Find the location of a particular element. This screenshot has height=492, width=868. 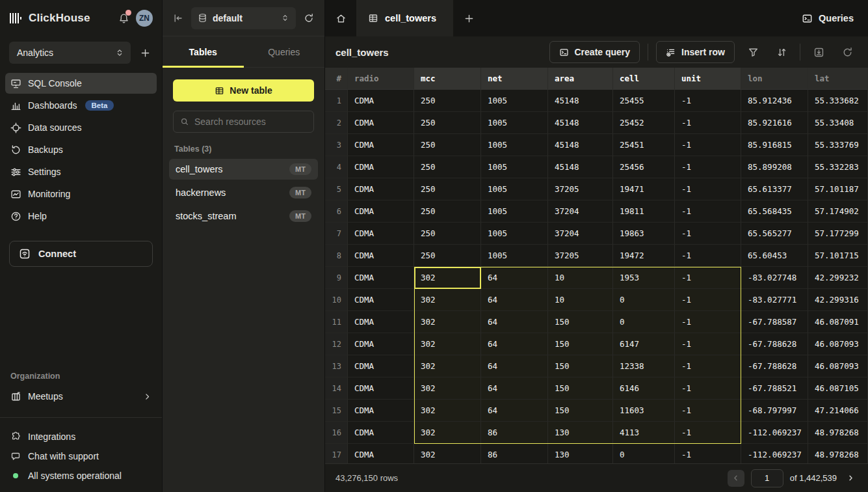

grid-cell: 25455 is located at coordinates (644, 101).